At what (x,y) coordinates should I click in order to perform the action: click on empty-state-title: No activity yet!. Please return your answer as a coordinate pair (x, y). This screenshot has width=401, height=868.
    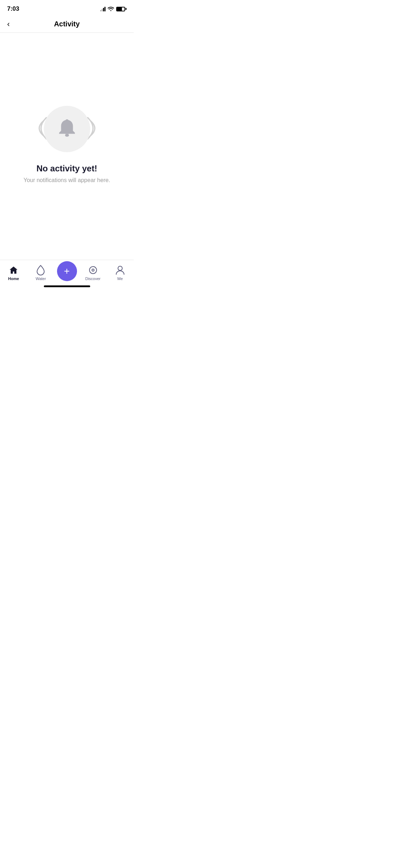
    Looking at the image, I should click on (67, 169).